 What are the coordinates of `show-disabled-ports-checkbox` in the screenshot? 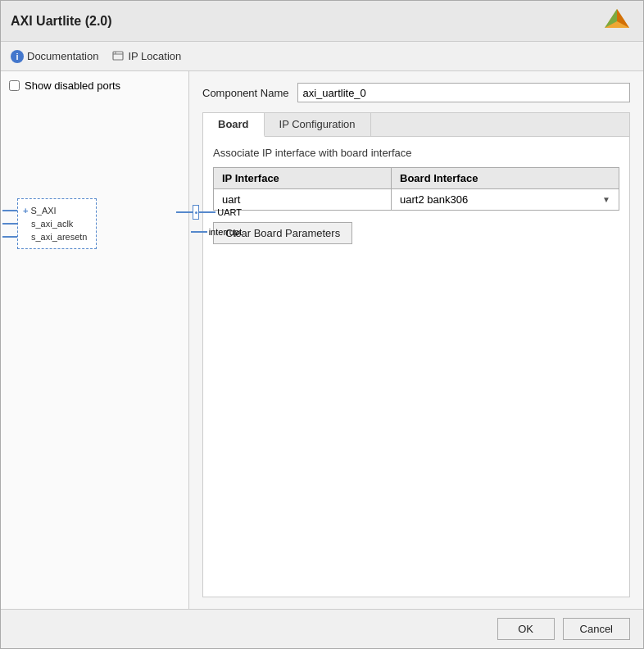 It's located at (15, 85).